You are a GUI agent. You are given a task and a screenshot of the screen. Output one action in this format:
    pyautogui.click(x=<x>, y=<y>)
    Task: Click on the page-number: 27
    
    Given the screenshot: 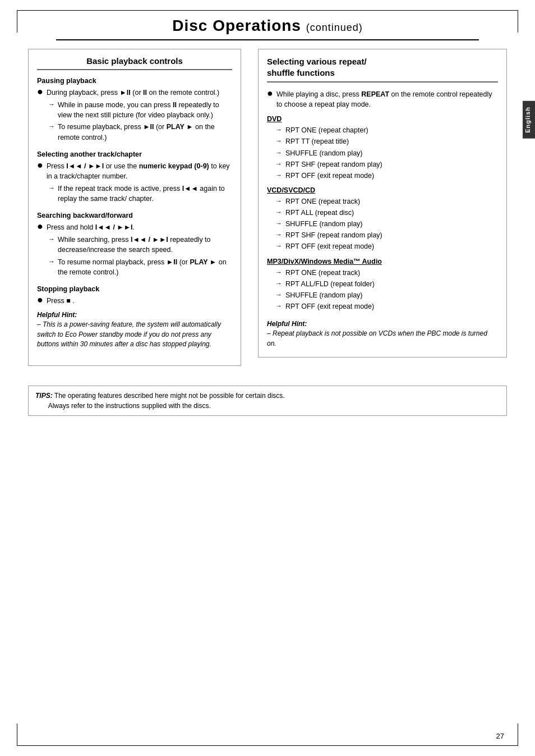 What is the action you would take?
    pyautogui.click(x=500, y=736)
    